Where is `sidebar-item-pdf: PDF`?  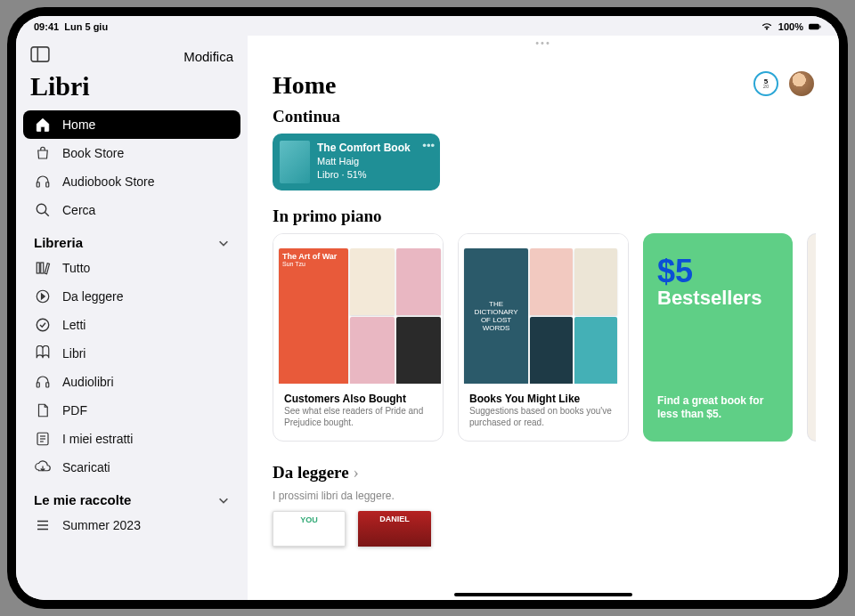
sidebar-item-pdf: PDF is located at coordinates (132, 410).